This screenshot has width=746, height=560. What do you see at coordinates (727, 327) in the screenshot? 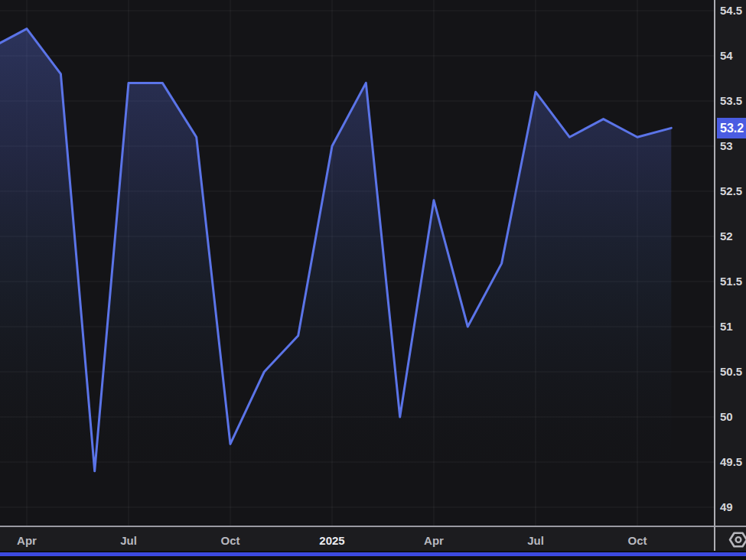
I see `price-axis-label: 51` at bounding box center [727, 327].